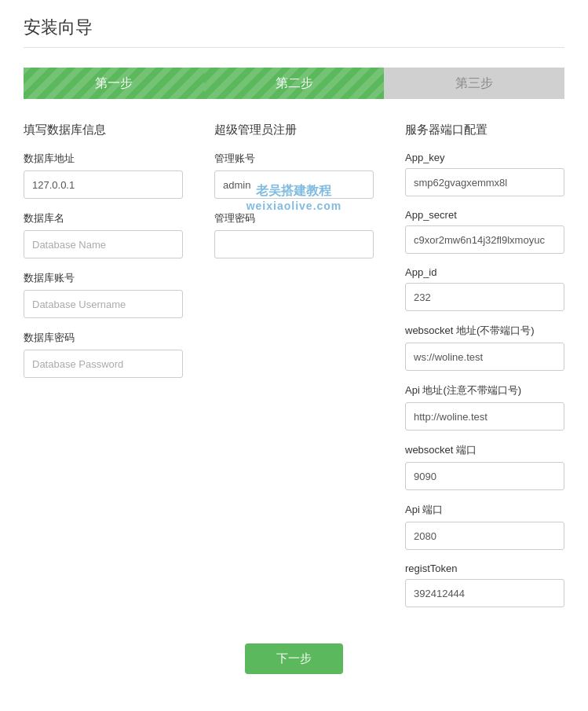 Image resolution: width=588 pixels, height=711 pixels. What do you see at coordinates (104, 338) in the screenshot?
I see `db-password-label: 数据库密码` at bounding box center [104, 338].